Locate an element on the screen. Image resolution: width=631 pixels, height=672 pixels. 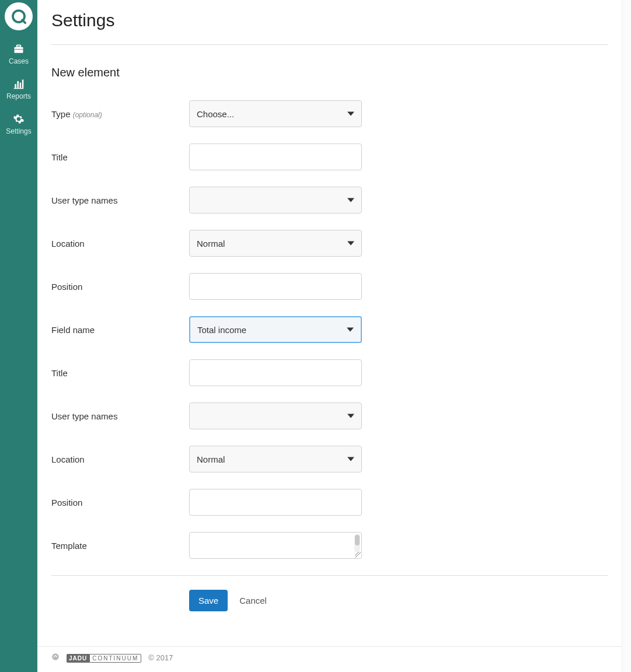
label-usertypes-1: User type names is located at coordinates (120, 201).